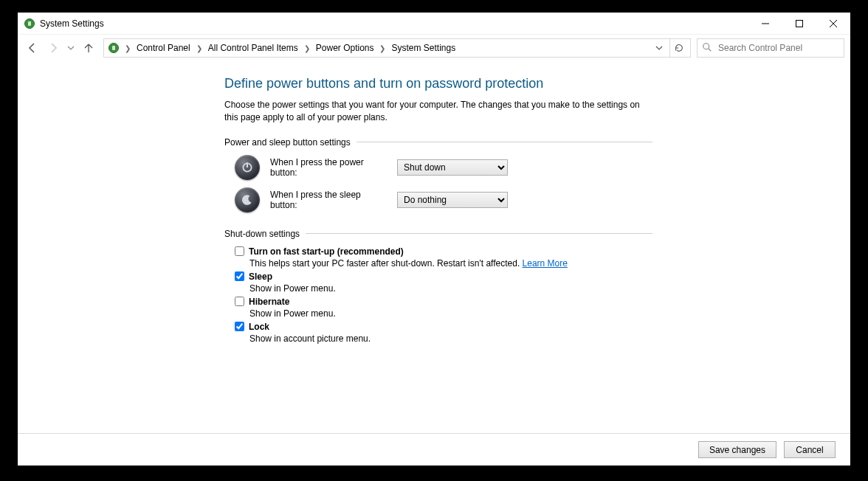  I want to click on section-power-sleep: Power and sleep button settings, so click(438, 142).